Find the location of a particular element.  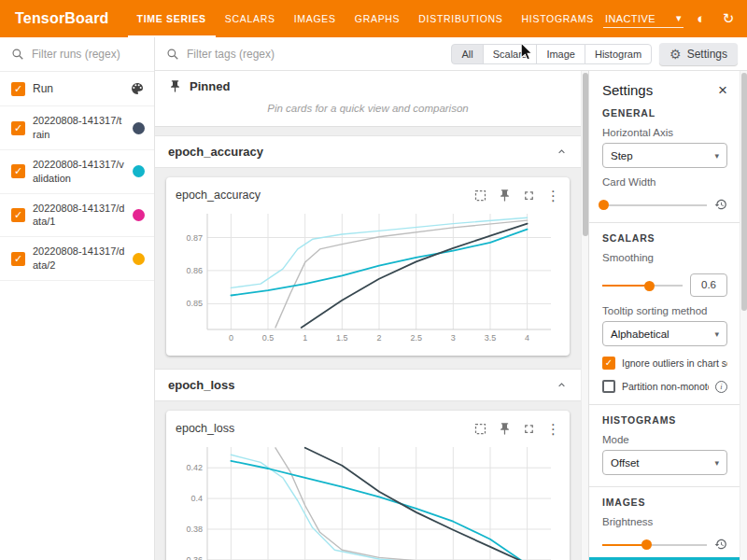

palette-icon is located at coordinates (137, 89).